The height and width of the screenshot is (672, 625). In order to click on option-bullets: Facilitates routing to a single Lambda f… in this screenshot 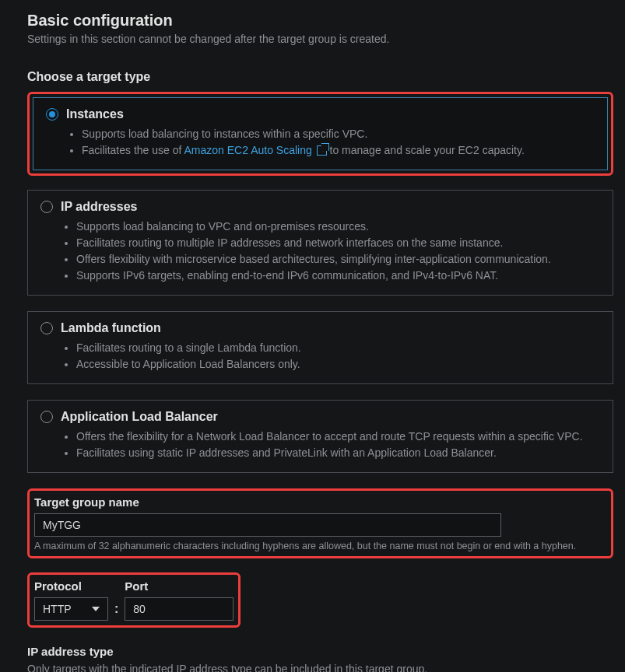, I will do `click(338, 356)`.